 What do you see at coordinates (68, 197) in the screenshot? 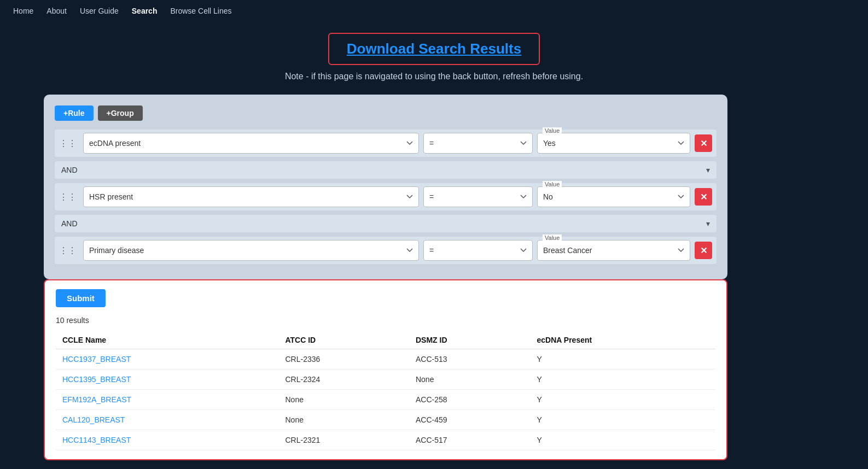
I see `drag-handle-2: ⋮⋮` at bounding box center [68, 197].